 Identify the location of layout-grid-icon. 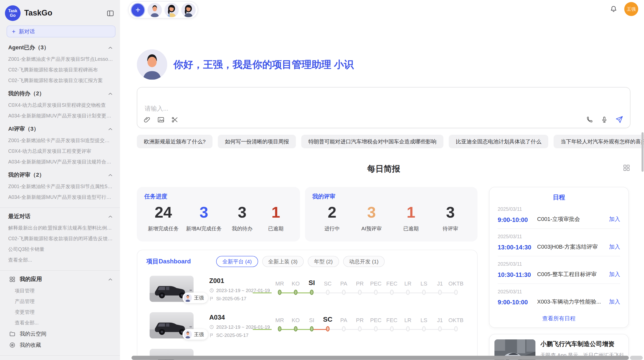
(627, 168).